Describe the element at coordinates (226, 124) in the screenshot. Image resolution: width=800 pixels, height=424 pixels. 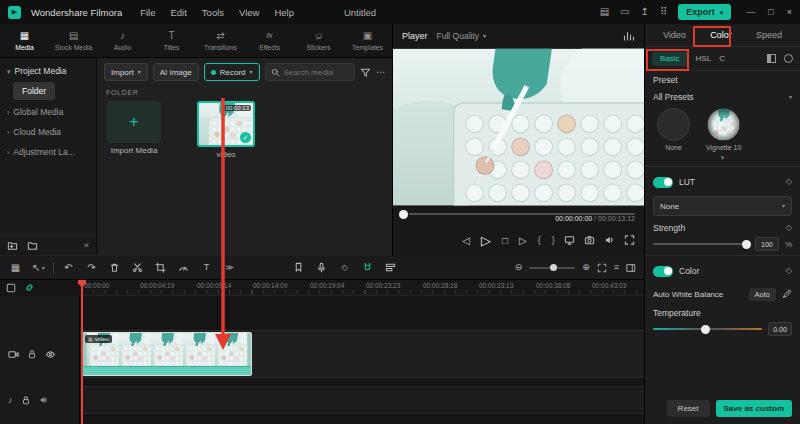
I see `video-thumbnail: 00:00:13 ✓` at that location.